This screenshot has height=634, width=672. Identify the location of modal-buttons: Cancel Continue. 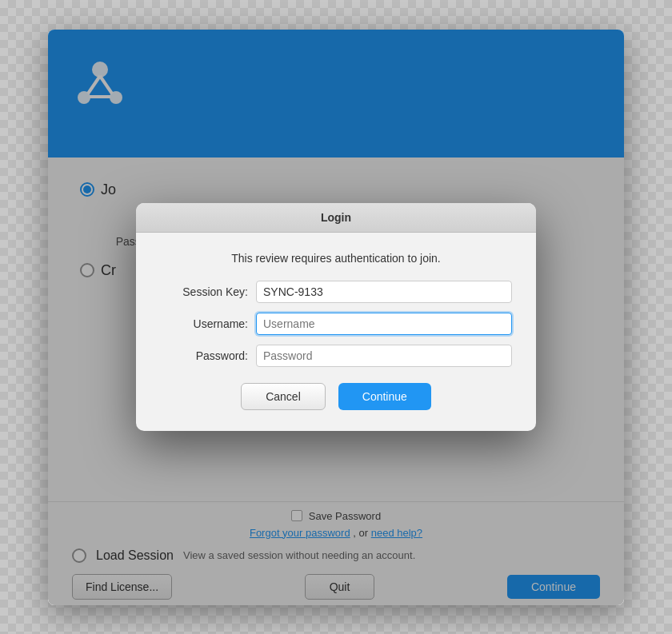
(336, 399).